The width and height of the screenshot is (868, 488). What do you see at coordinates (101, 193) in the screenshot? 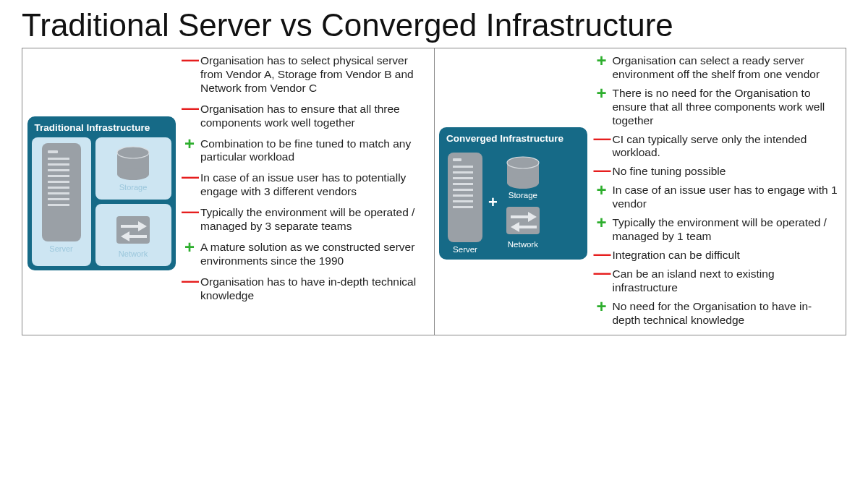
I see `traditional-illustration: Traditional Infrastructure` at bounding box center [101, 193].